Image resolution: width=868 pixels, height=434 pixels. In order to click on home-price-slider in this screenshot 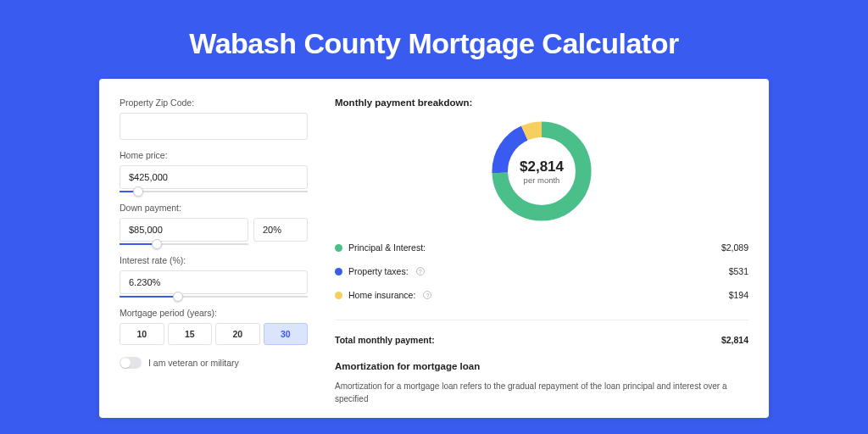, I will do `click(214, 192)`.